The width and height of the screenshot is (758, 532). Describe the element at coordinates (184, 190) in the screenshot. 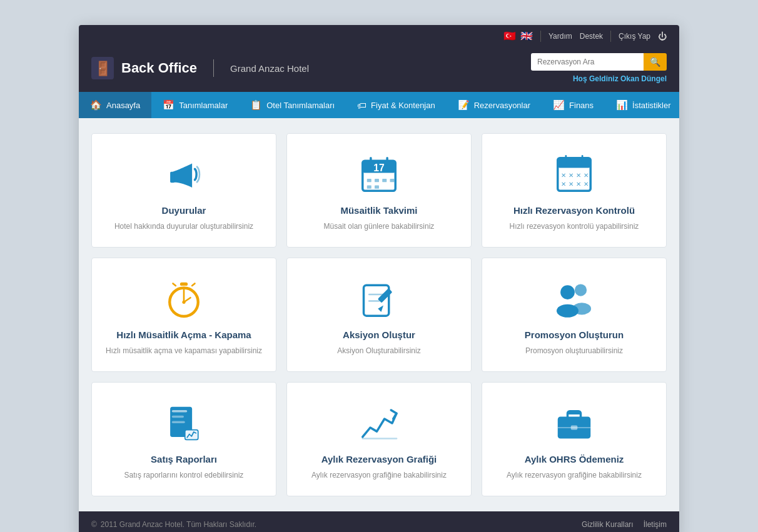

I see `card-duyurular: Duyurular Hotel hakkında duyurular oluşt…` at that location.